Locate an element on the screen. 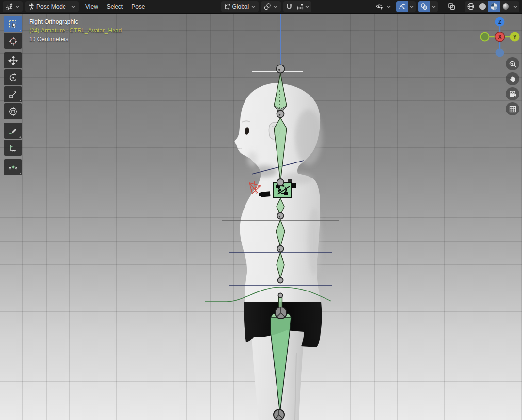 This screenshot has width=522, height=420. gizmos-group is located at coordinates (406, 7).